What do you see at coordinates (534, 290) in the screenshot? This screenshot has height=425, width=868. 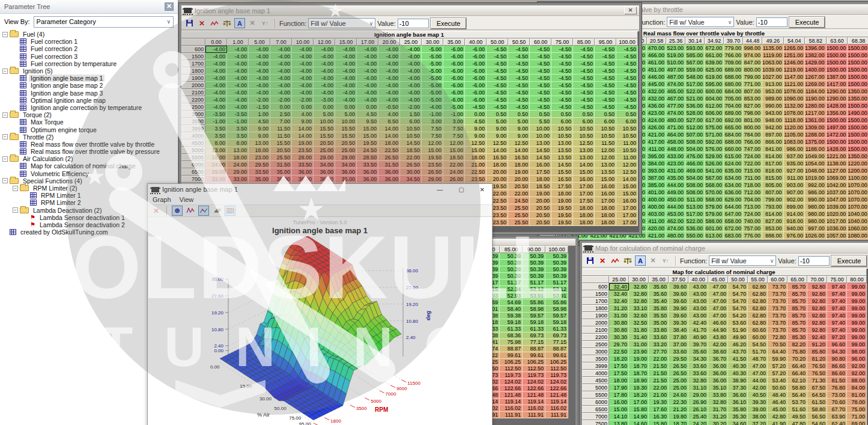 I see `map-cell: 53.12` at bounding box center [534, 290].